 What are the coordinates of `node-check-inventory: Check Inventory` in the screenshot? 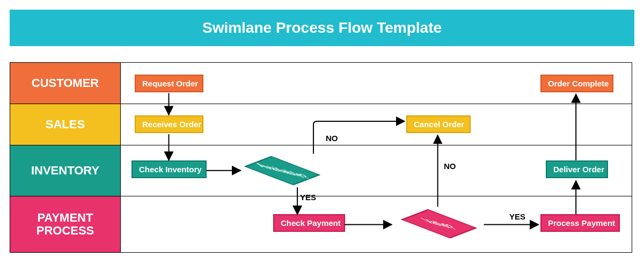 It's located at (169, 170).